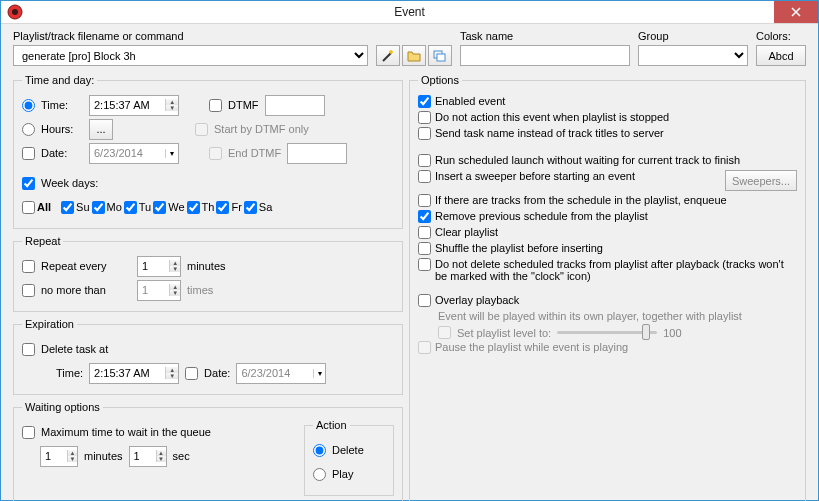  What do you see at coordinates (28, 154) in the screenshot?
I see `date-checkbox` at bounding box center [28, 154].